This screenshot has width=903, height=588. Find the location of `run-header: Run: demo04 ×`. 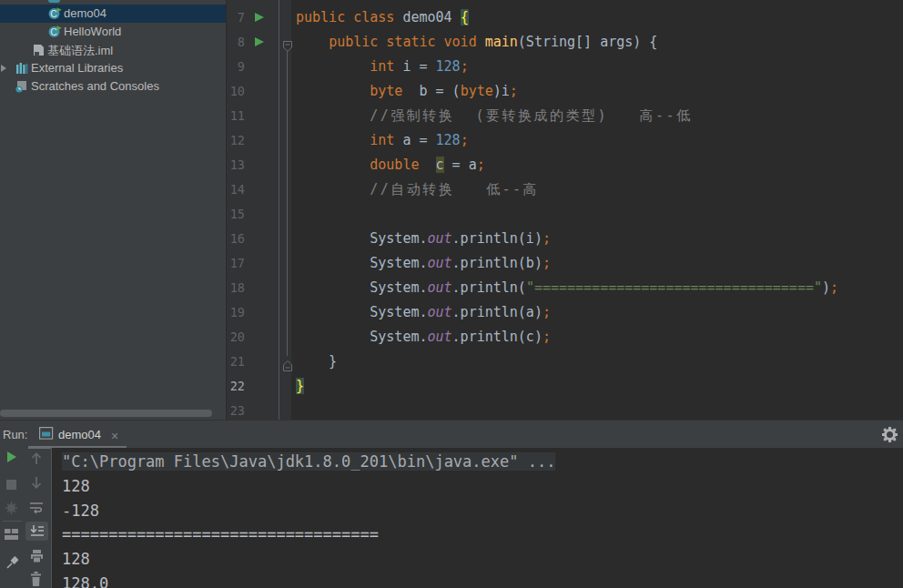

run-header: Run: demo04 × is located at coordinates (452, 433).